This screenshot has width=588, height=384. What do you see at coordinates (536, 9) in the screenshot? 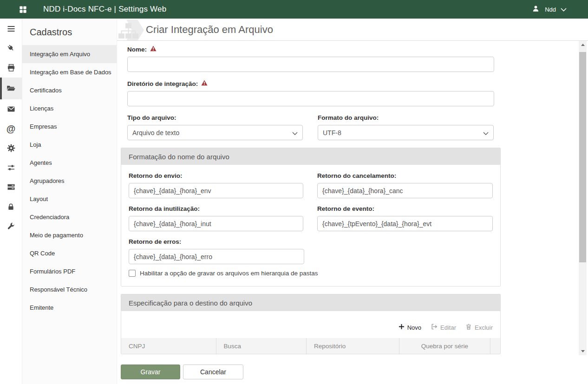
I see `user-icon` at bounding box center [536, 9].